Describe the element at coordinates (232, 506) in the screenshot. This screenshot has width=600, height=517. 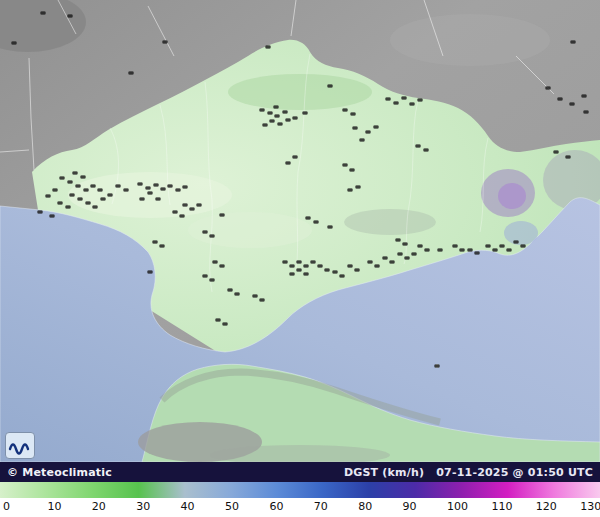
I see `legend-tick-label: 50` at that location.